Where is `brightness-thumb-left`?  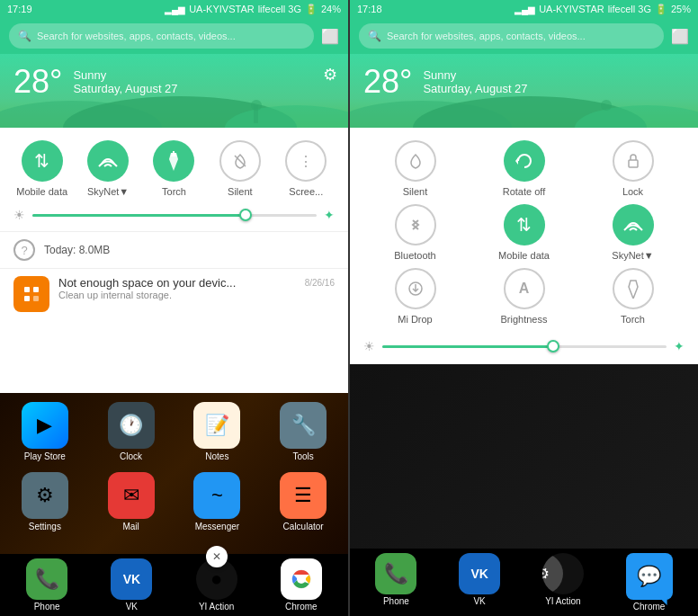 brightness-thumb-left is located at coordinates (246, 215).